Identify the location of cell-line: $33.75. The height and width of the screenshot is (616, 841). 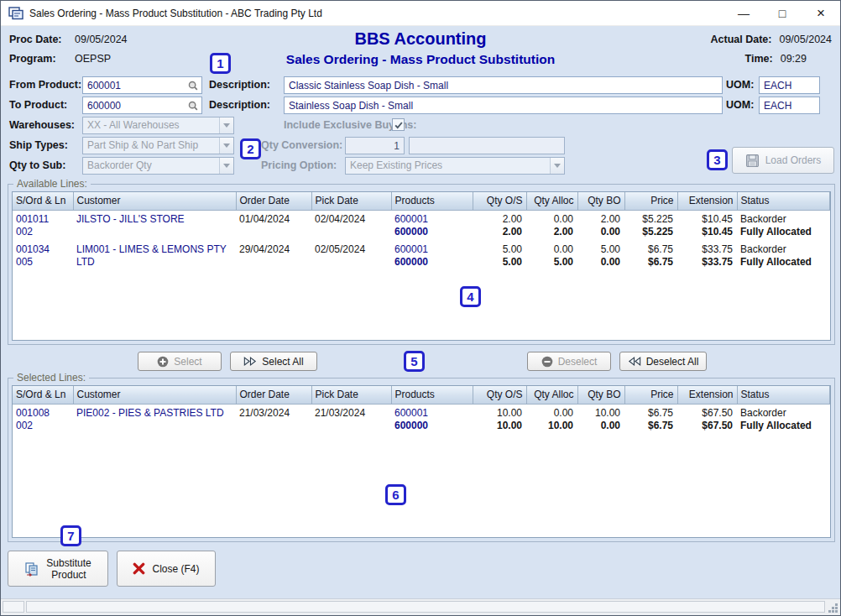
(707, 250).